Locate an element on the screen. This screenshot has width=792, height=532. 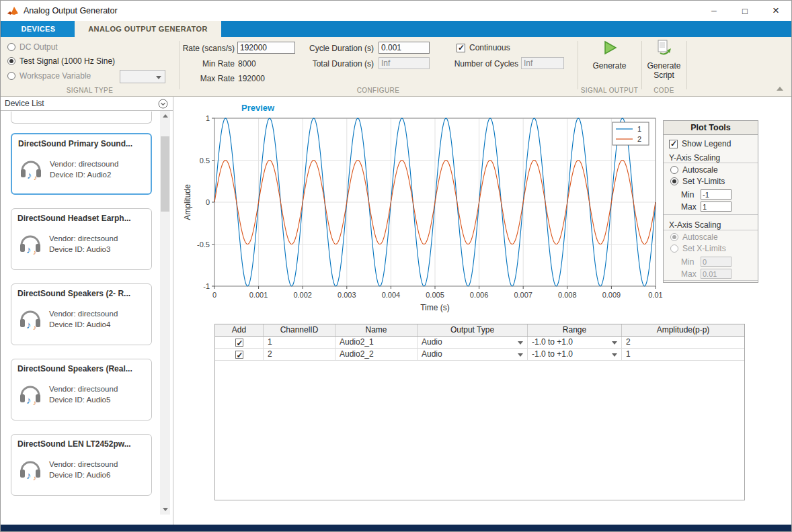
plot-tools-title: Plot Tools is located at coordinates (711, 128).